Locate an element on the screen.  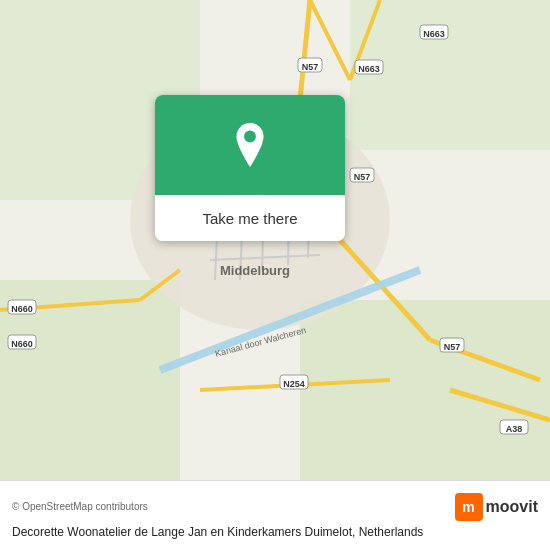
footer: © OpenStreetMap contributors m moovit De… is located at coordinates (275, 515).